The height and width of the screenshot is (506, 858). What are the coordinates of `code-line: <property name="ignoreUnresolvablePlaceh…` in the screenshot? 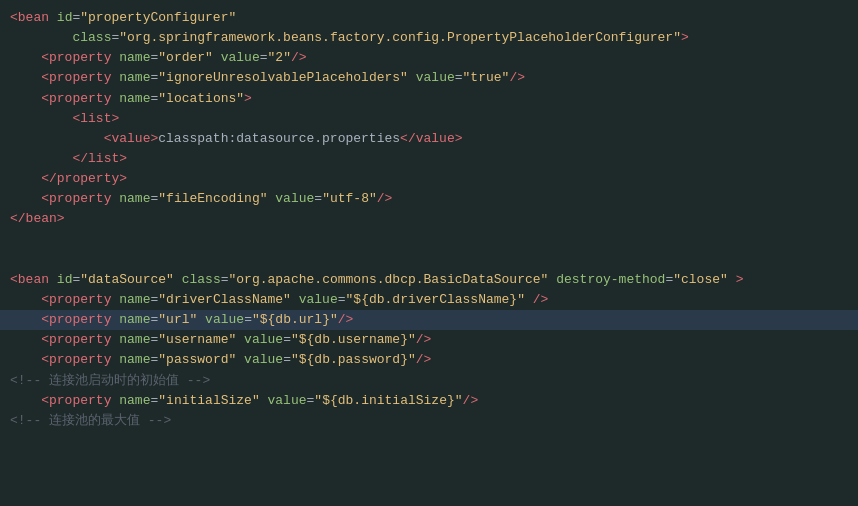 It's located at (429, 78).